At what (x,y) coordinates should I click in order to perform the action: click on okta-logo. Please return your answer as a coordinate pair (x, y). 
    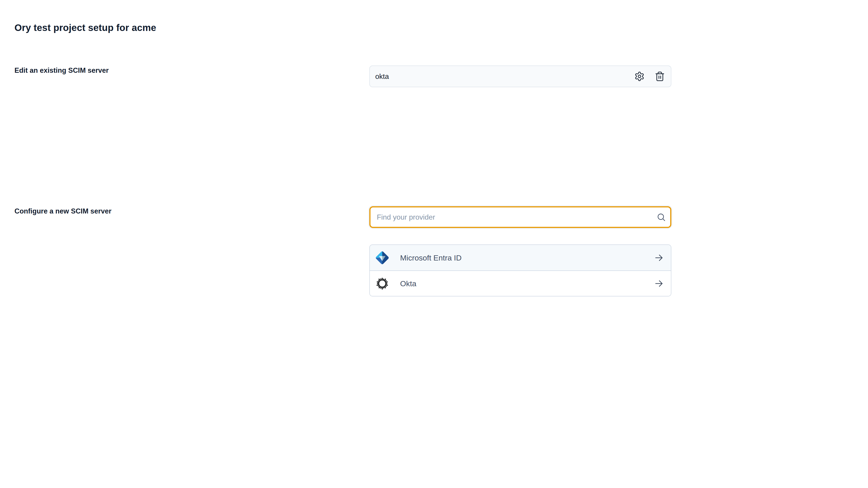
    Looking at the image, I should click on (382, 284).